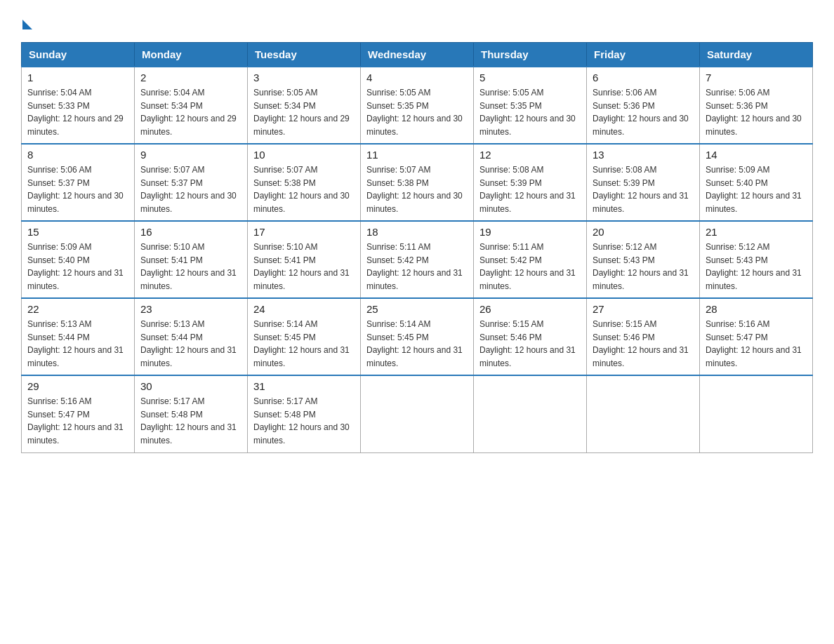  What do you see at coordinates (304, 232) in the screenshot?
I see `day-number: 17` at bounding box center [304, 232].